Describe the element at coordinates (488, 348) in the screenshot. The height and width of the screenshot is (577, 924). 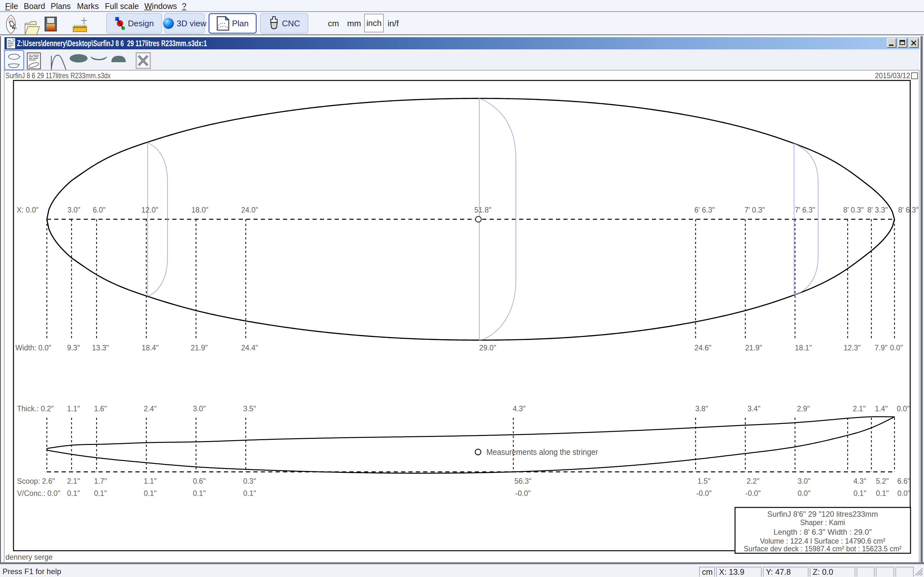
I see `svg-text: 29.0"` at that location.